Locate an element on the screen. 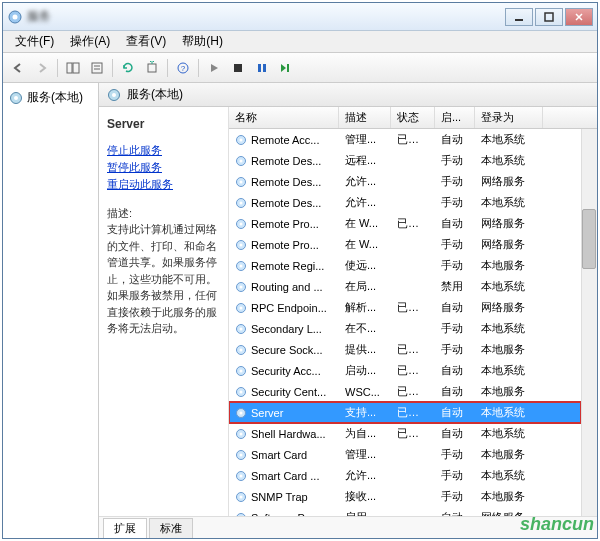  minimize-button is located at coordinates (519, 17).